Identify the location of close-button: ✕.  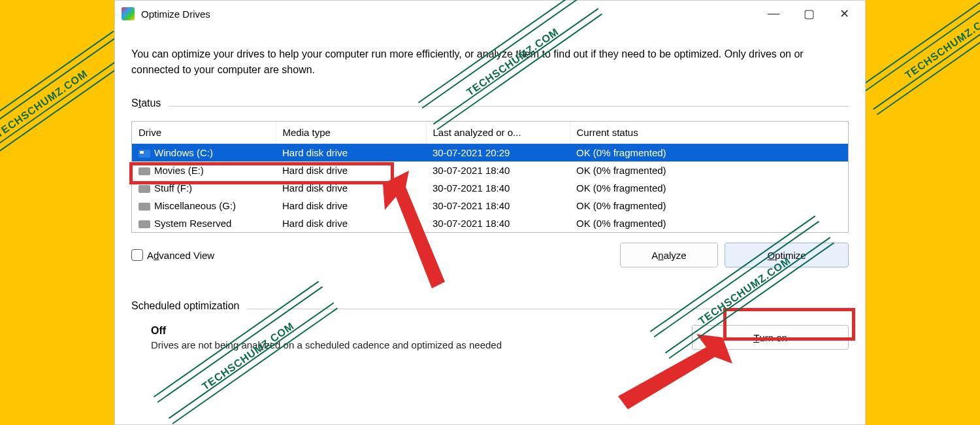
(844, 14).